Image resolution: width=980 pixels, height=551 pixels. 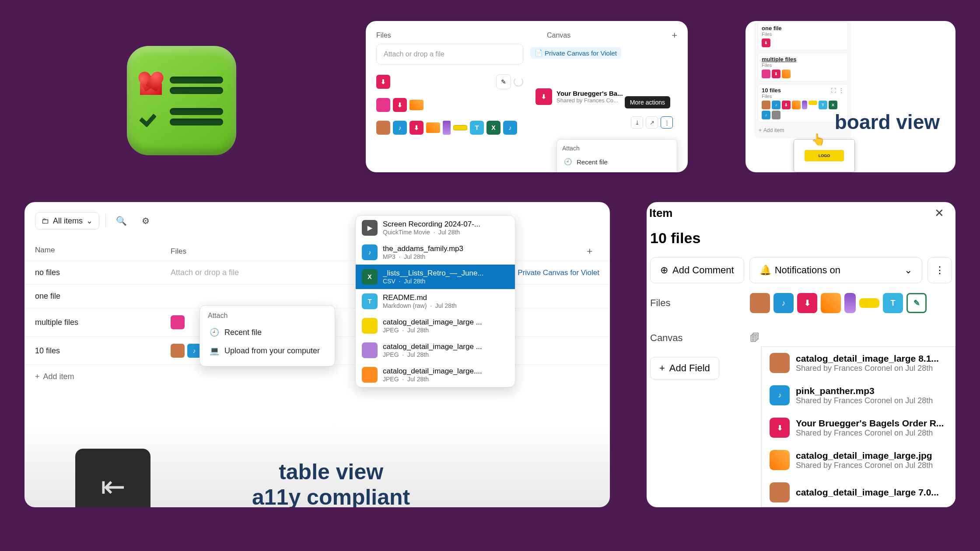 What do you see at coordinates (432, 371) in the screenshot?
I see `file-name: catalog_detail_image_large....` at bounding box center [432, 371].